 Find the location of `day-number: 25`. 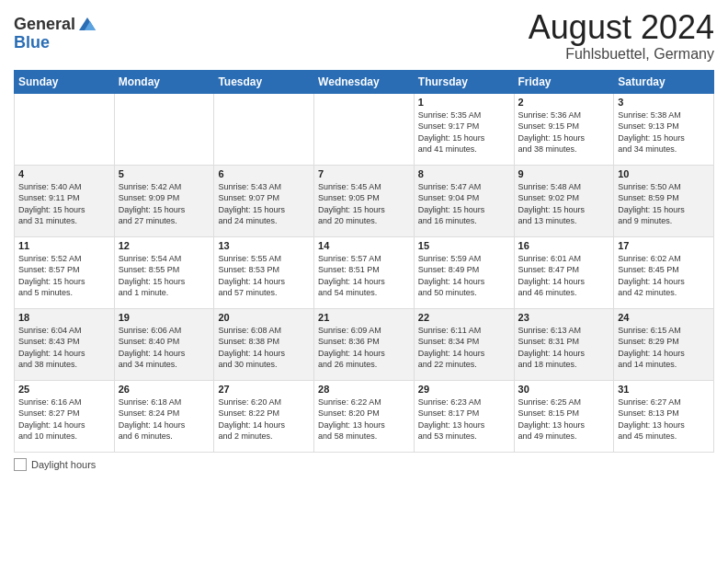

day-number: 25 is located at coordinates (64, 389).